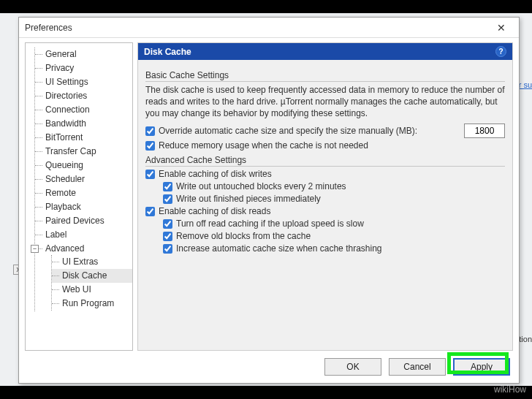  Describe the element at coordinates (168, 199) in the screenshot. I see `write-finished-checkbox` at that location.